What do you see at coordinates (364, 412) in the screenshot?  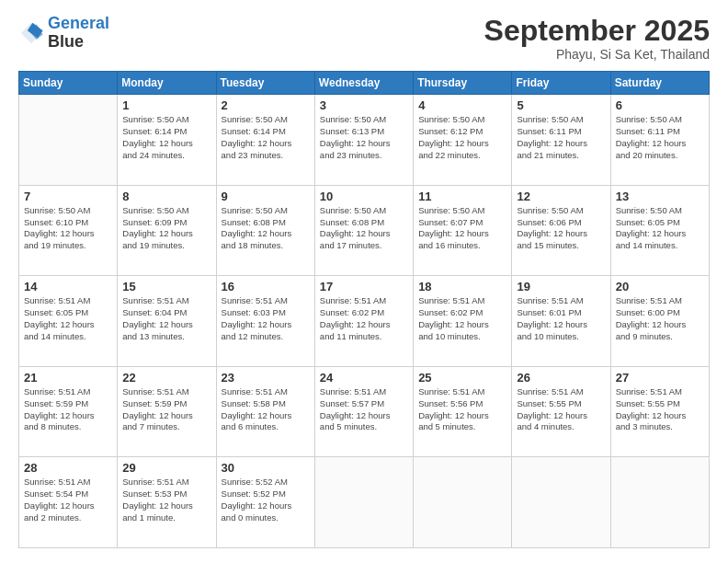 I see `calendar-cell: 24Sunrise: 5:51 AM Sunset: 5:57 PM Dayli…` at bounding box center [364, 412].